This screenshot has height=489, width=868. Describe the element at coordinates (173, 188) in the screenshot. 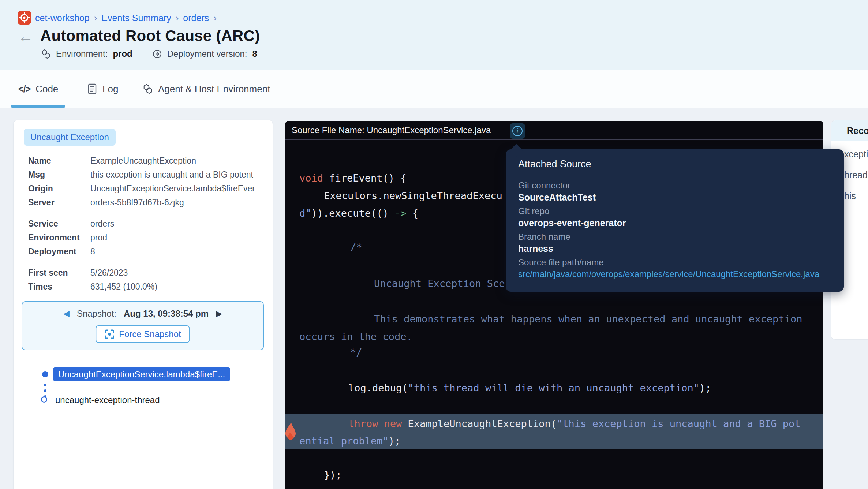

I see `field-value: UncaughtExceptionService.lambda$fireEver` at that location.